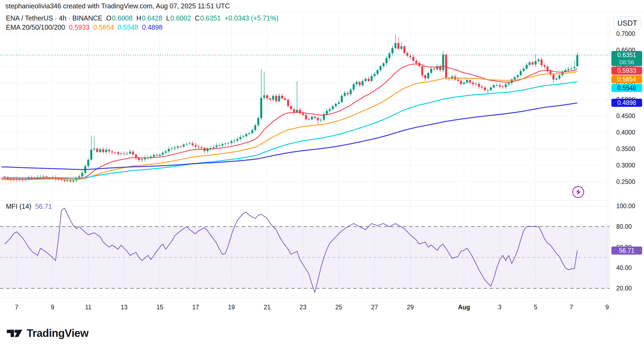  Describe the element at coordinates (339, 307) in the screenshot. I see `time-label-25: 25` at that location.